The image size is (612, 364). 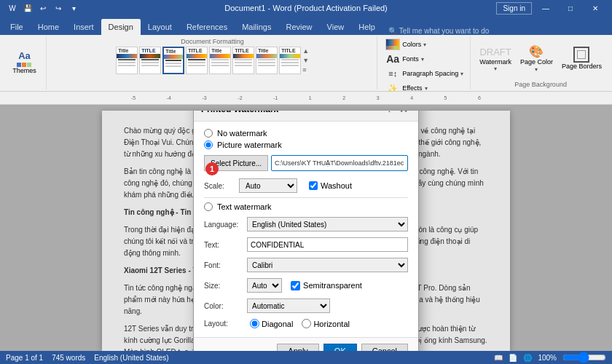 I want to click on themes-button: Aa Themes, so click(x=25, y=63).